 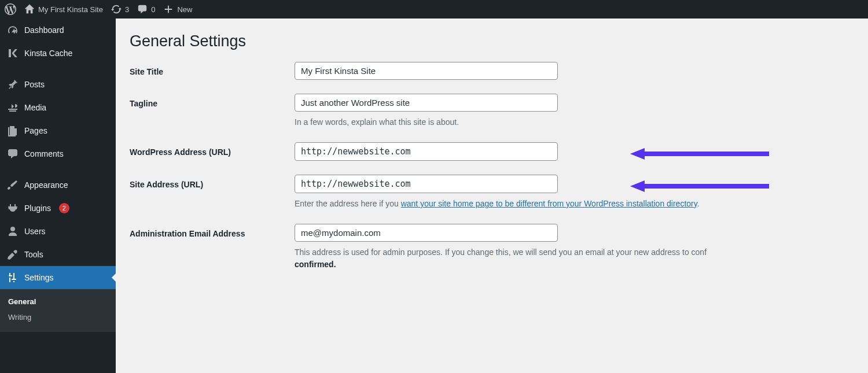 I want to click on sidebar-item-tools: Tools, so click(x=58, y=254).